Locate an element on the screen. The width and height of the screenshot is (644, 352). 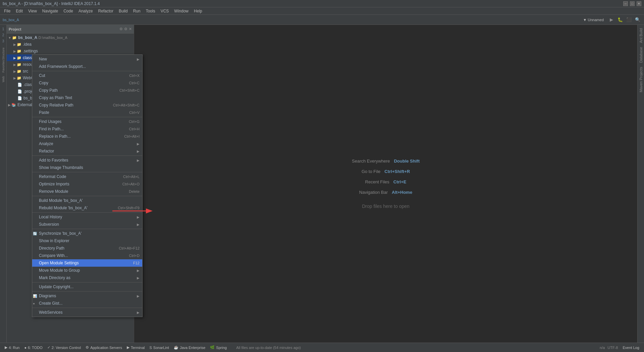
ctx-item-label: Mark Directory as is located at coordinates (87, 278).